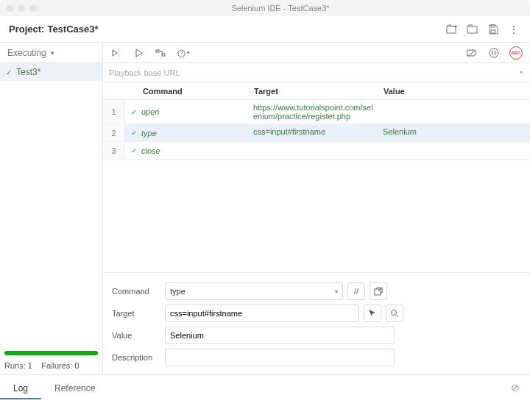 Image resolution: width=530 pixels, height=420 pixels. What do you see at coordinates (187, 91) in the screenshot?
I see `col-command: Command` at bounding box center [187, 91].